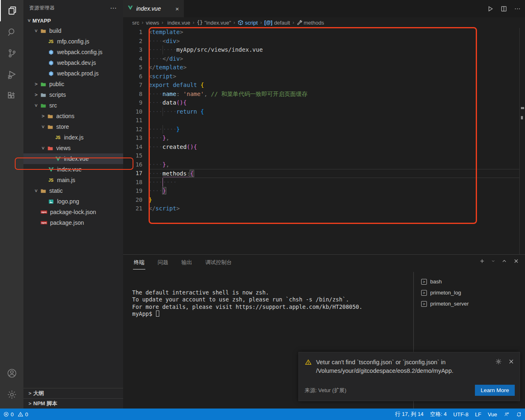 Image resolution: width=525 pixels, height=420 pixels. I want to click on run-icon, so click(490, 9).